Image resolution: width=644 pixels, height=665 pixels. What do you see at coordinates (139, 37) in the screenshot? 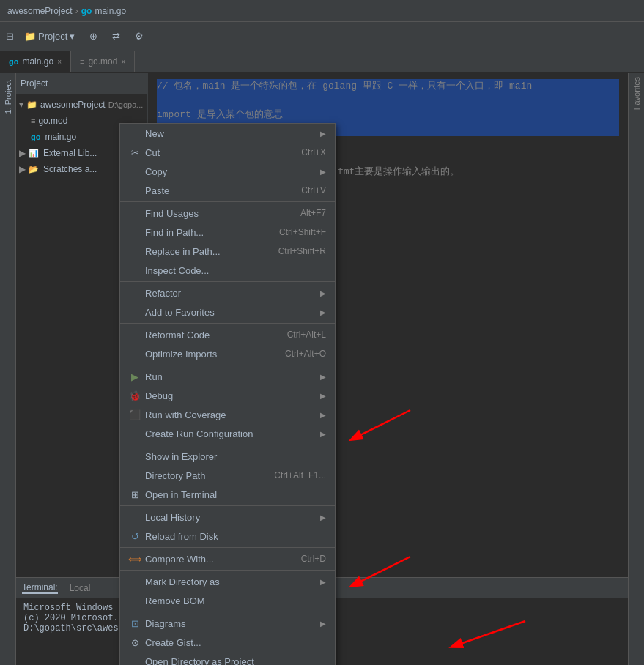
I see `settings-button: ⚙` at bounding box center [139, 37].